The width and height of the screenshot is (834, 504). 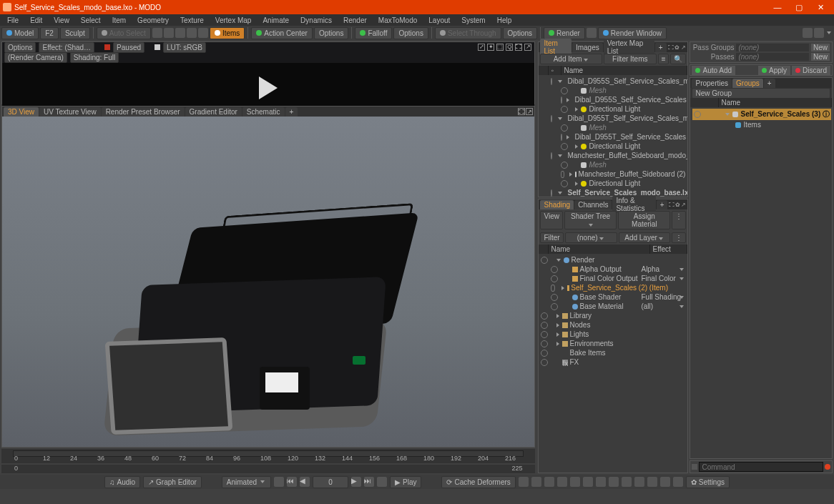 I want to click on model-button: Model, so click(x=20, y=33).